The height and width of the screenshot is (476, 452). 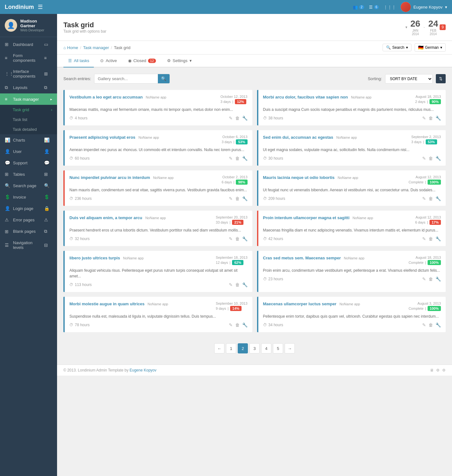 What do you see at coordinates (29, 197) in the screenshot?
I see `sidebar-item-invoice: 💲 Invoice 💲` at bounding box center [29, 197].